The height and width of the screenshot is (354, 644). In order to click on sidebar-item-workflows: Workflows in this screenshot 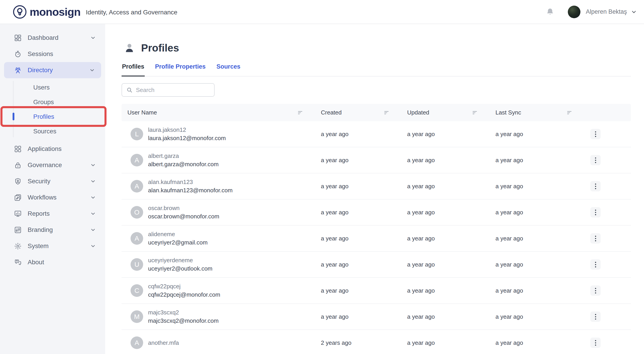, I will do `click(52, 198)`.